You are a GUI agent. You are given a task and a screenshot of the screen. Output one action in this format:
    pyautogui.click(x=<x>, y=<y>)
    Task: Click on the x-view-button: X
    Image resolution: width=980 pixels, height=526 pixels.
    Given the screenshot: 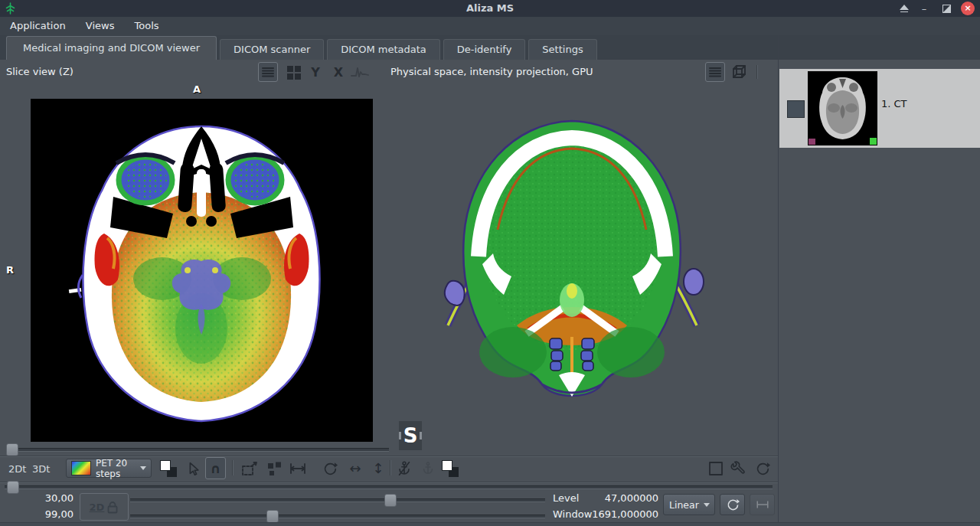 What is the action you would take?
    pyautogui.click(x=338, y=72)
    